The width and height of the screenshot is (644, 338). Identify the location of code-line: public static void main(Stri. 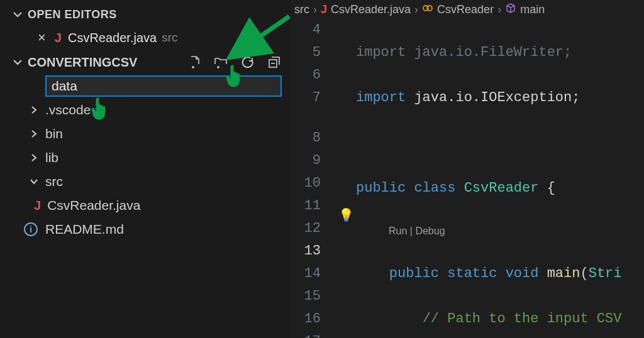
(500, 274).